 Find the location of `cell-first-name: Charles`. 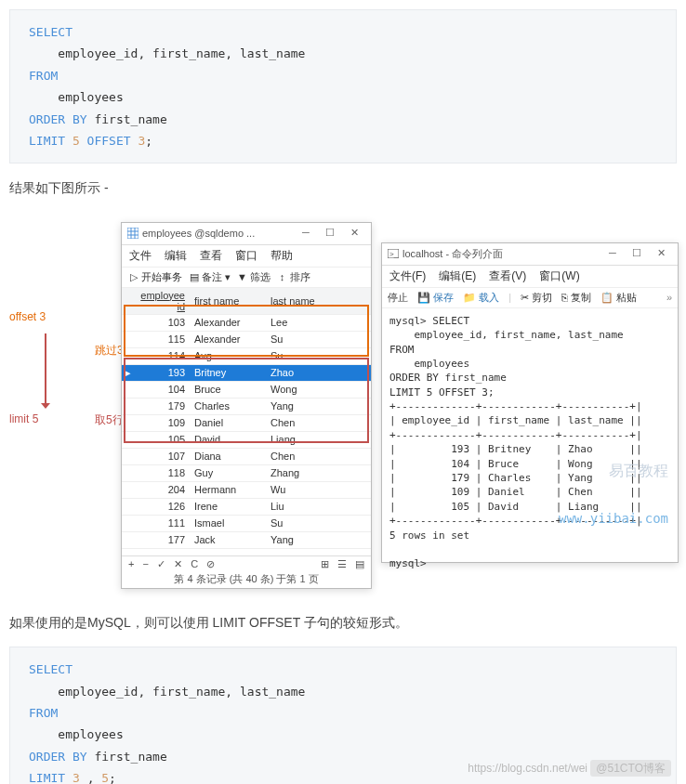

cell-first-name: Charles is located at coordinates (229, 406).